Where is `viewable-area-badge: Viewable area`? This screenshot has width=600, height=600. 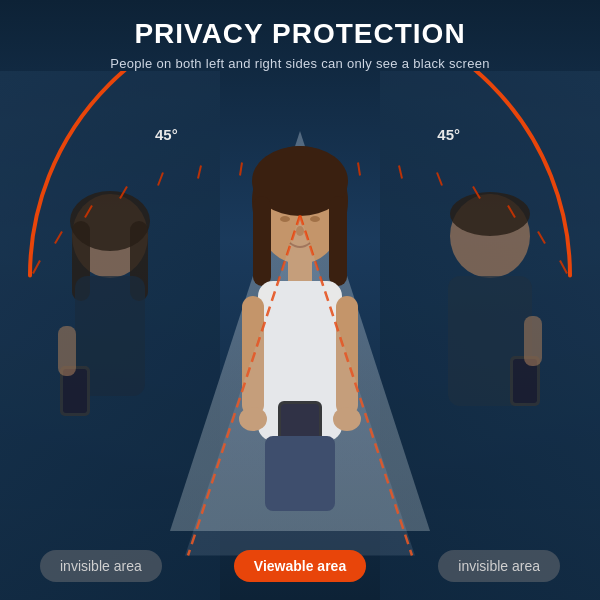 viewable-area-badge: Viewable area is located at coordinates (300, 566).